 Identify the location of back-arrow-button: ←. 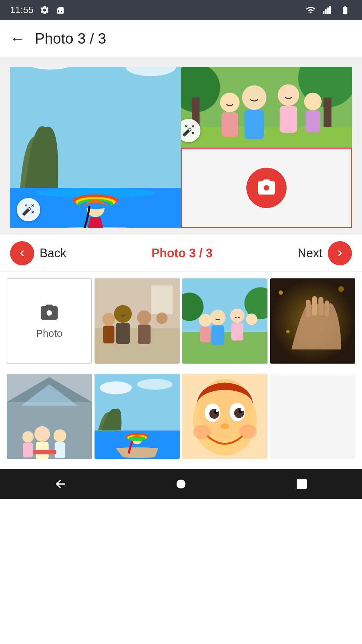
(17, 39).